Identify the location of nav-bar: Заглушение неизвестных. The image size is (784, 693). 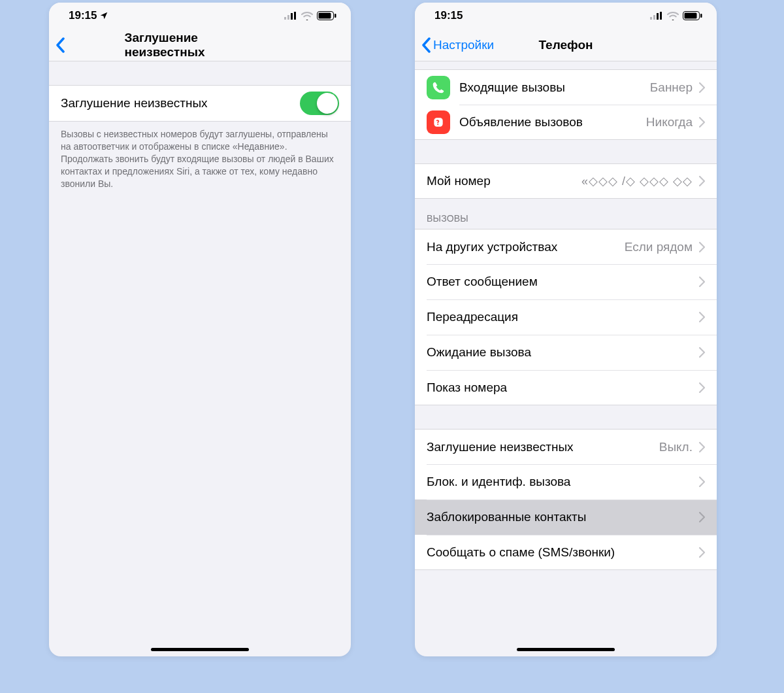
(200, 45).